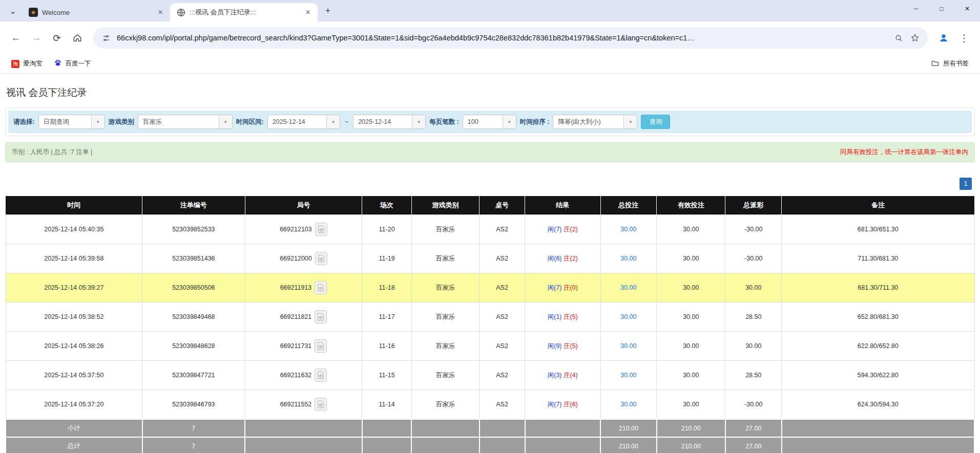 The height and width of the screenshot is (453, 980). I want to click on total-payout: 27.00, so click(754, 445).